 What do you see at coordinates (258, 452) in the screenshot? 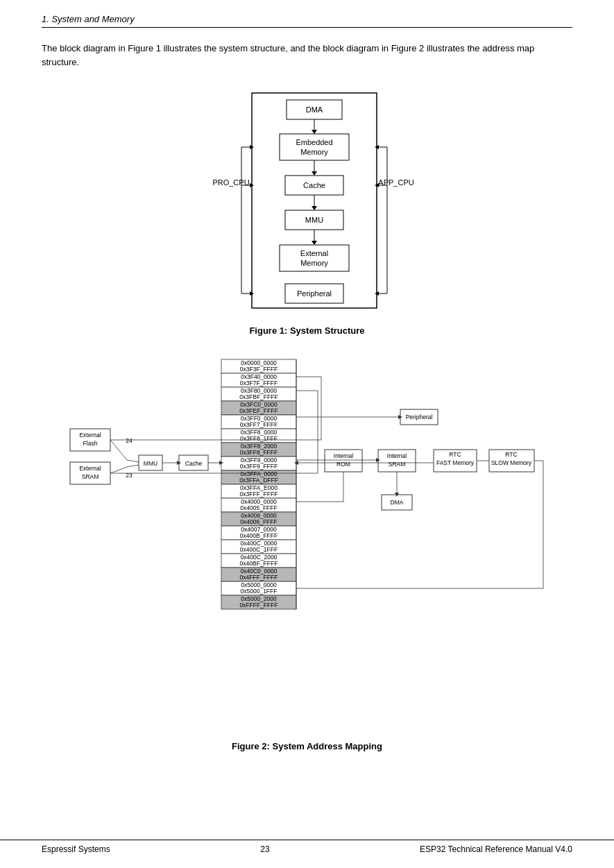
I see `svg-text: 0x3FF8_FFFF` at bounding box center [258, 452].